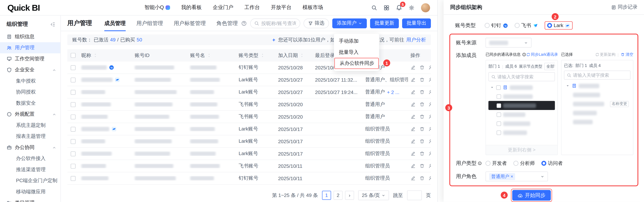 This screenshot has width=644, height=202. What do you see at coordinates (30, 148) in the screenshot?
I see `sidebar-item-10: 办公协同` at bounding box center [30, 148].